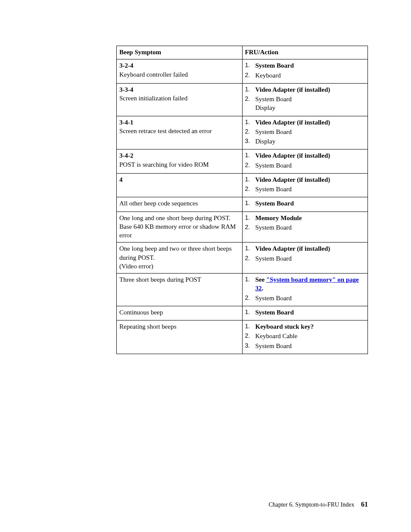 This screenshot has width=411, height=532. Describe the element at coordinates (180, 290) in the screenshot. I see `symptom-cell: Three short beeps during POST` at that location.